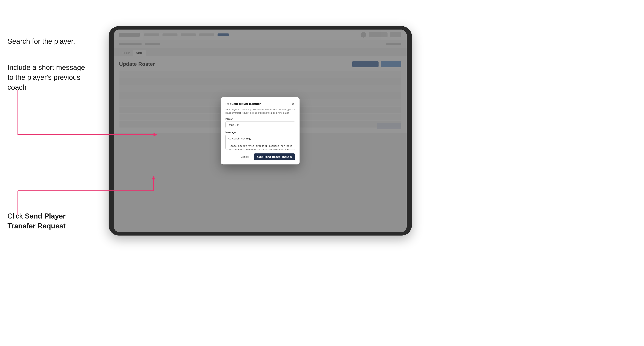  Describe the element at coordinates (48, 221) in the screenshot. I see `annotation-click: Click Send Player Transfer Request` at that location.